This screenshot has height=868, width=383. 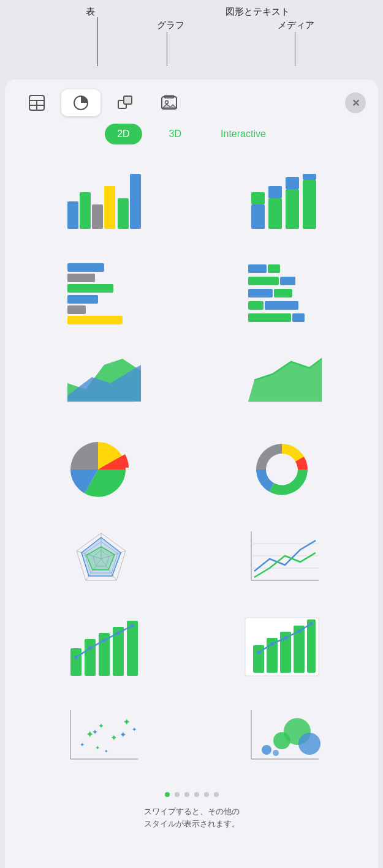 I want to click on chart-item-radar, so click(x=102, y=559).